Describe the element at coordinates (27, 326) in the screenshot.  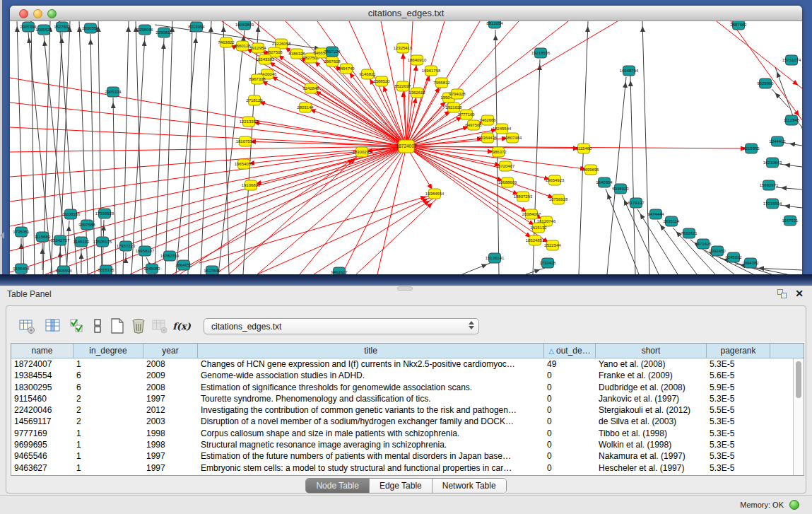
I see `table-settings-icon` at that location.